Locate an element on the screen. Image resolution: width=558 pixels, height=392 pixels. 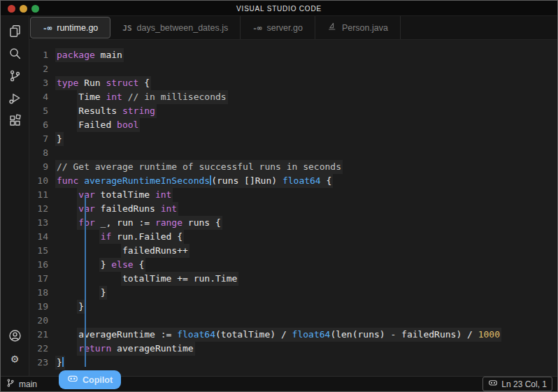
activity-item-account is located at coordinates (15, 337).